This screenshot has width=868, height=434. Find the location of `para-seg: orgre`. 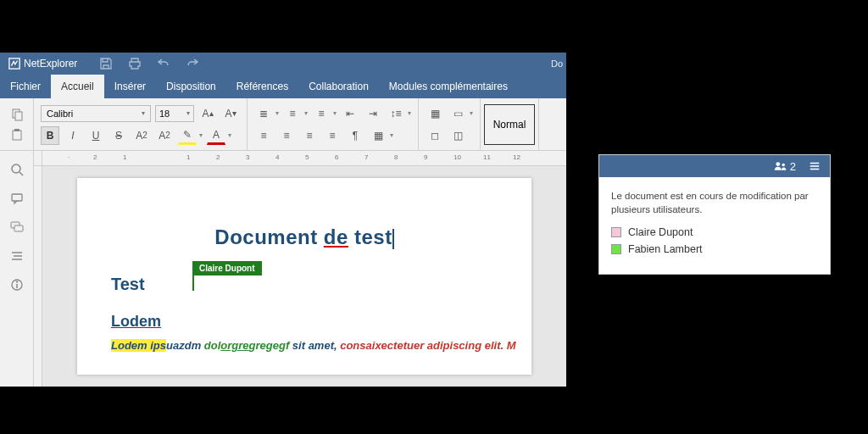

para-seg: orgre is located at coordinates (234, 346).